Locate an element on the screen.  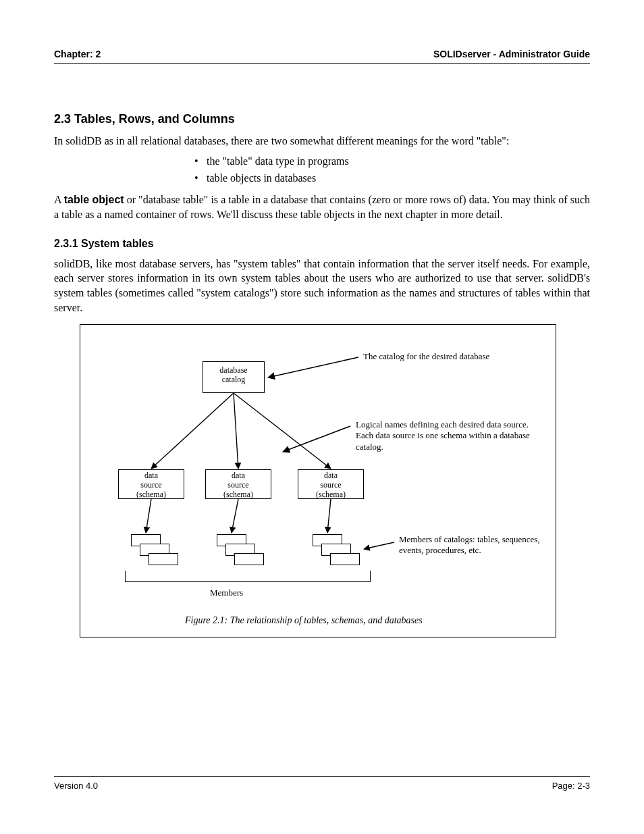
header-row: Chapter: 2 SOLIDserver - Administrator G… is located at coordinates (322, 54).